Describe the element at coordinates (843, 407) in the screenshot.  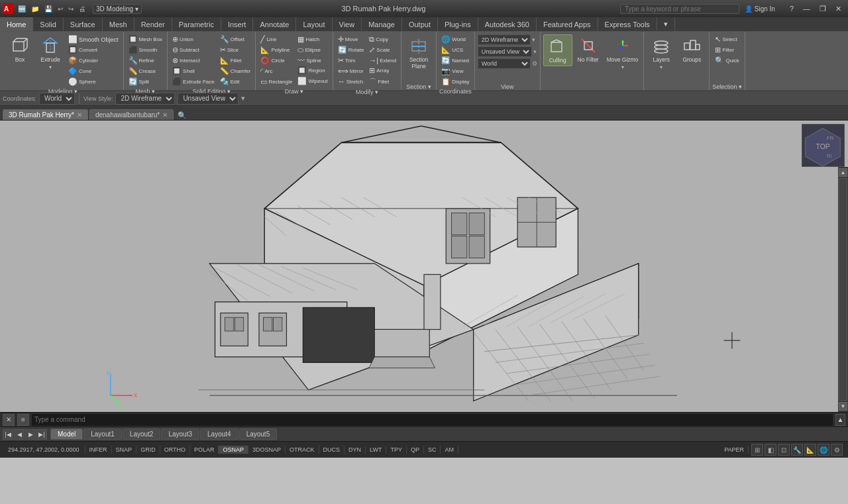
I see `scroll-down-btn: ▼` at that location.